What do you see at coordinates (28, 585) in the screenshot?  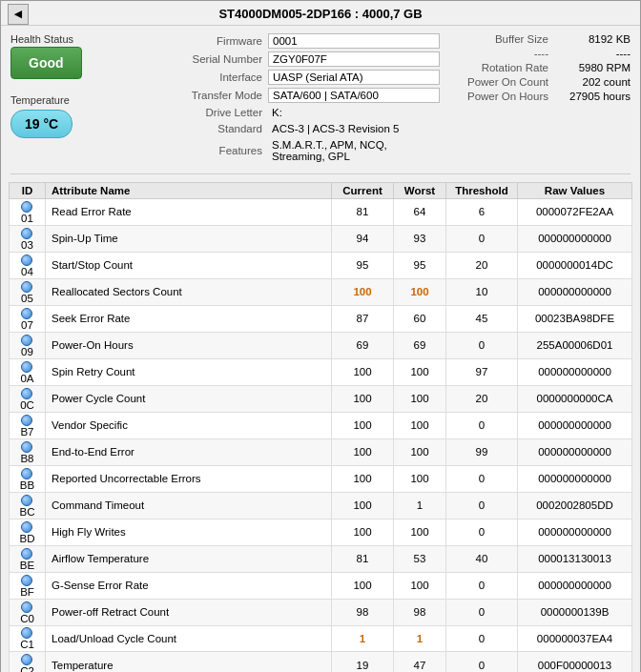 I see `cell-id: BF` at bounding box center [28, 585].